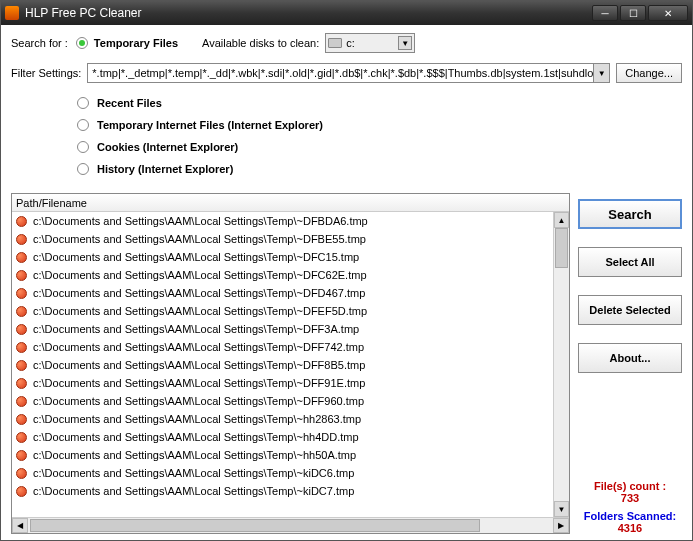 Image resolution: width=693 pixels, height=541 pixels. Describe the element at coordinates (561, 526) in the screenshot. I see `scroll-right-icon: ▶` at that location.